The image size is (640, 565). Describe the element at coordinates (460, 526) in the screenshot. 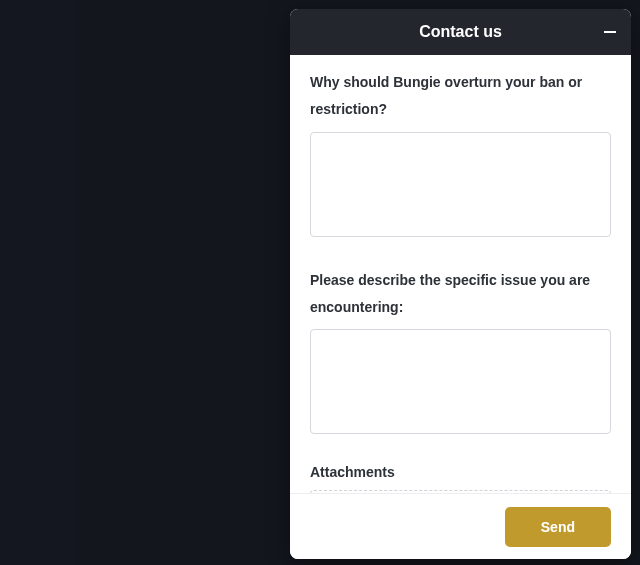

I see `widget-footer: Send` at that location.